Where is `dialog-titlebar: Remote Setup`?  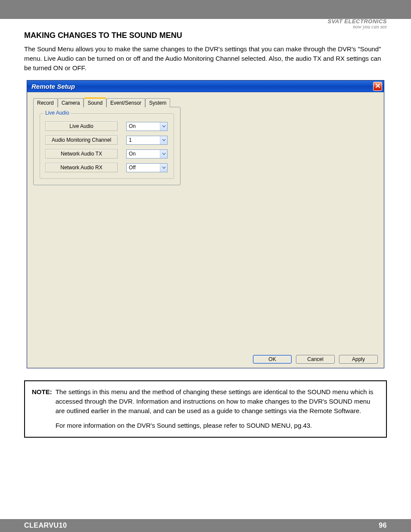
dialog-titlebar: Remote Setup is located at coordinates (206, 86).